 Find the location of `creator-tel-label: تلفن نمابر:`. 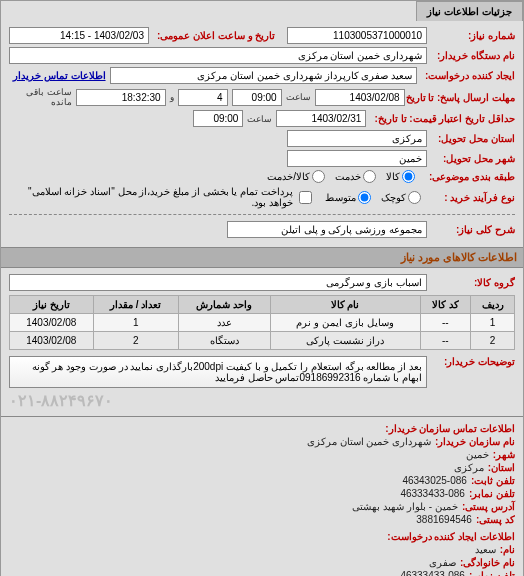

creator-tel-label: تلفن نمابر: is located at coordinates (492, 573).